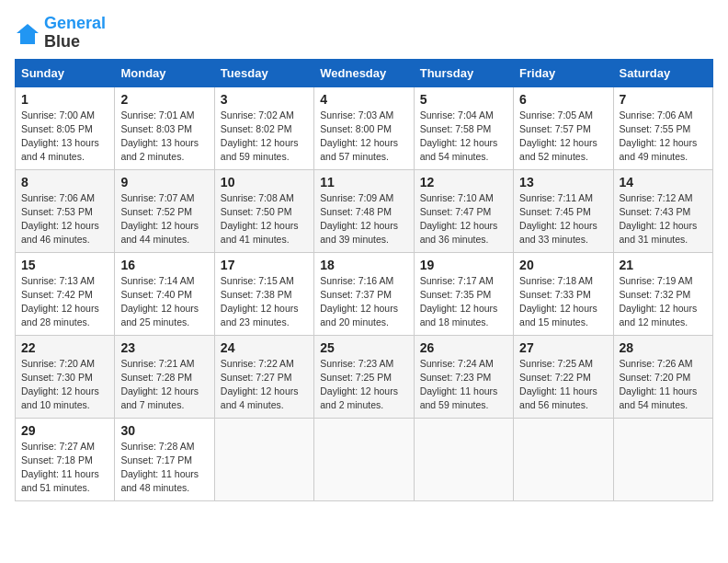 The image size is (728, 563). What do you see at coordinates (265, 99) in the screenshot?
I see `day-number: 3` at bounding box center [265, 99].